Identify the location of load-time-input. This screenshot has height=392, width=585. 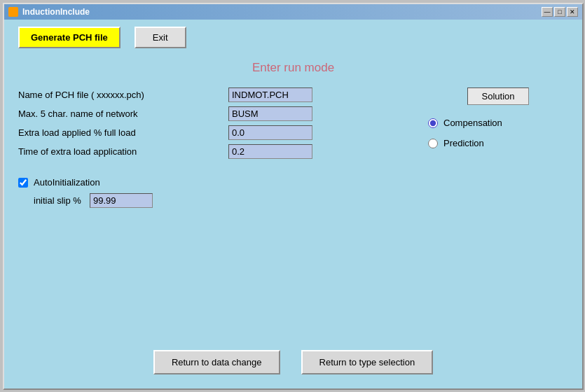
(270, 151).